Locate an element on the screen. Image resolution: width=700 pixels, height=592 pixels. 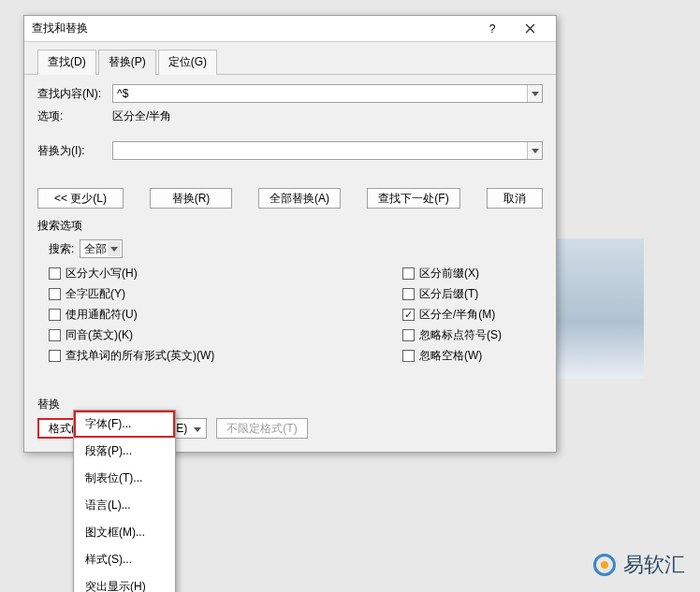
format-dropdown-menu: 字体(F)... 段落(P)... 制表位(T)... 语言(L)... 图文框… is located at coordinates (124, 501).